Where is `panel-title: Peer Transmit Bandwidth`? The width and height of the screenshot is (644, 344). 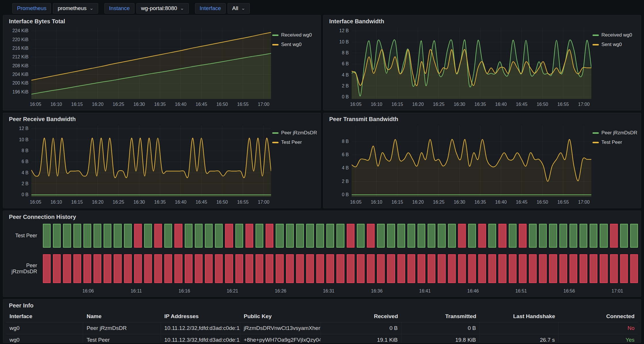
panel-title: Peer Transmit Bandwidth is located at coordinates (482, 119).